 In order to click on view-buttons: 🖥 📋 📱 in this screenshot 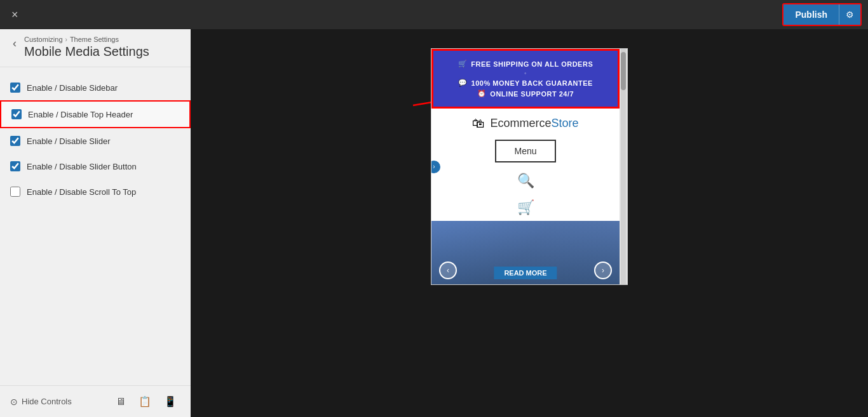, I will do `click(146, 401)`.